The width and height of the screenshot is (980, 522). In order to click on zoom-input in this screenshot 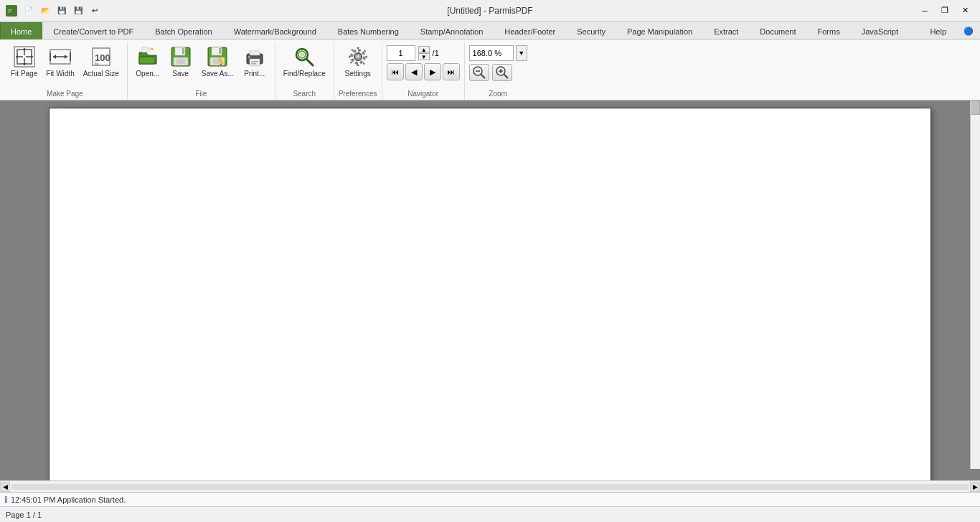, I will do `click(491, 53)`.